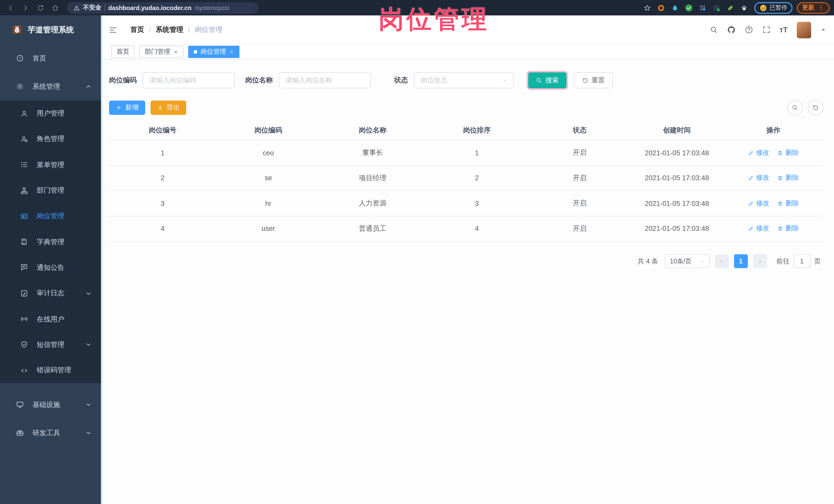 The image size is (834, 504). What do you see at coordinates (795, 108) in the screenshot?
I see `toggle-search-button` at bounding box center [795, 108].